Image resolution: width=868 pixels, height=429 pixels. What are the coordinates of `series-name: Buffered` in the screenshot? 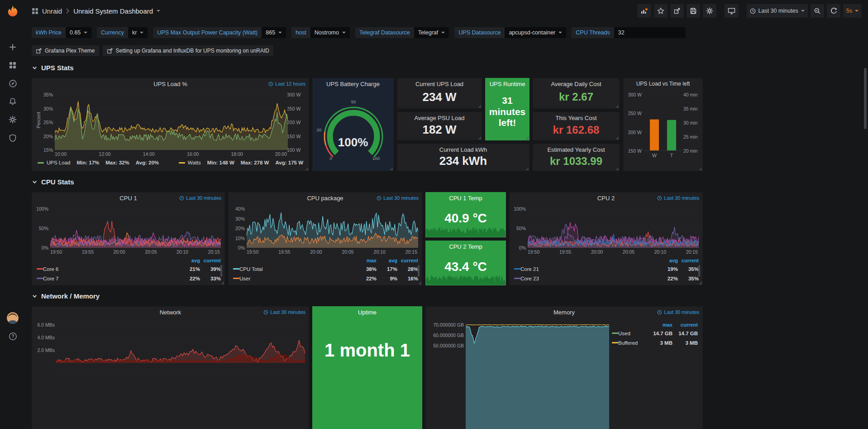 It's located at (628, 343).